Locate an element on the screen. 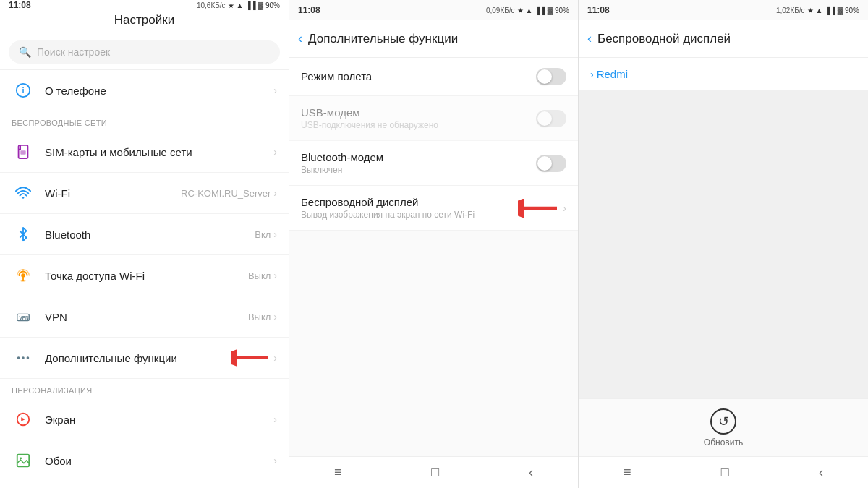  bt-modem-title: Bluetooth-модем is located at coordinates (418, 158).